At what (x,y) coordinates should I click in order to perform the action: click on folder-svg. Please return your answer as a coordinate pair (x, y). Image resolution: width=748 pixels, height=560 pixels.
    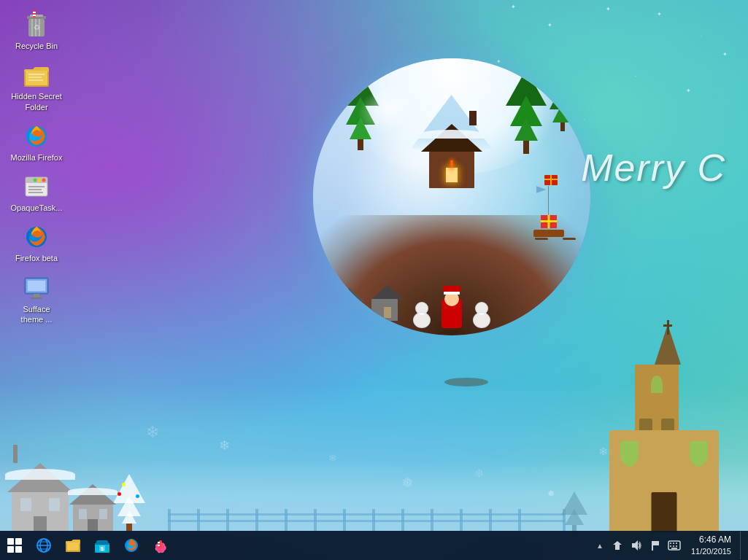
    Looking at the image, I should click on (36, 75).